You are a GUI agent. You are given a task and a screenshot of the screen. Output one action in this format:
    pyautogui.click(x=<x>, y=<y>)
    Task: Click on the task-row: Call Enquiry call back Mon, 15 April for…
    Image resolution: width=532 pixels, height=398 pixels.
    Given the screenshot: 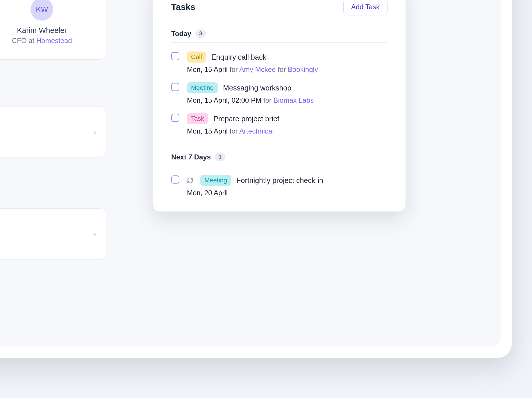 What is the action you would take?
    pyautogui.click(x=279, y=63)
    